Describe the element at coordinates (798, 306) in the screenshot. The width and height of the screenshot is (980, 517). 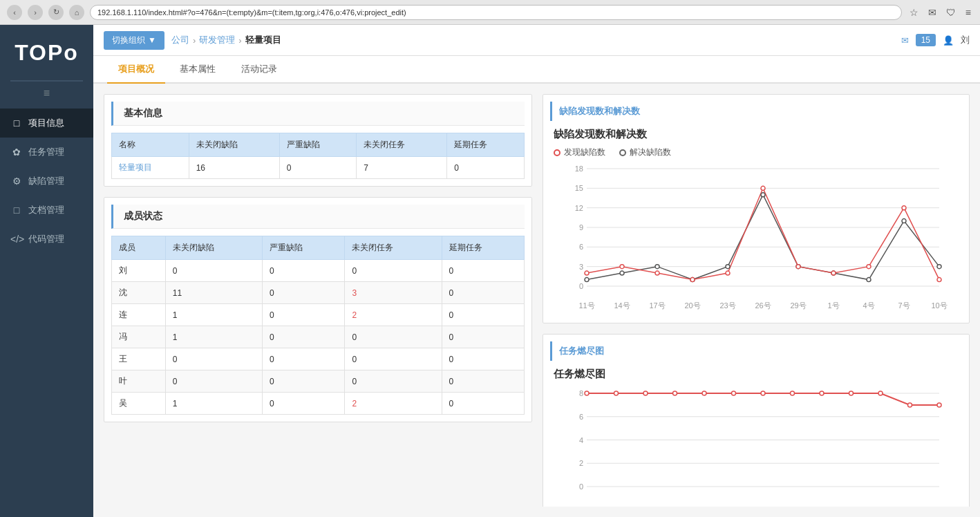
I see `svg-text: 29号` at that location.